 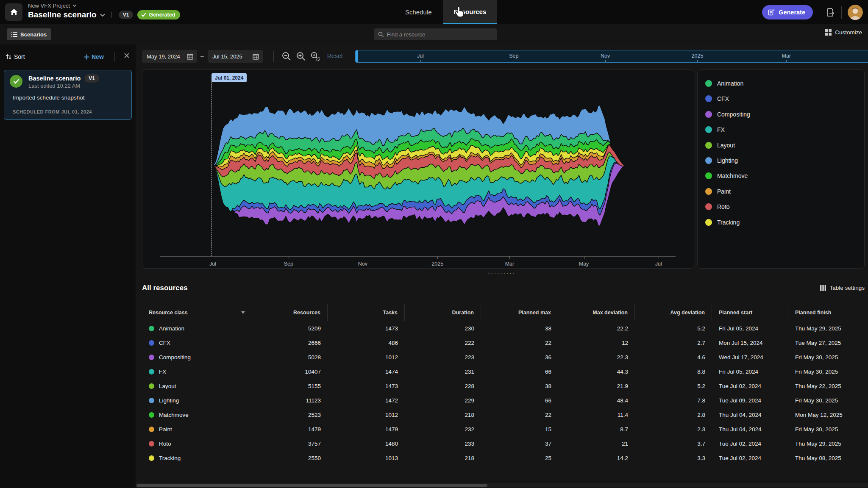 I want to click on legend-item-animation: Animation, so click(x=724, y=83).